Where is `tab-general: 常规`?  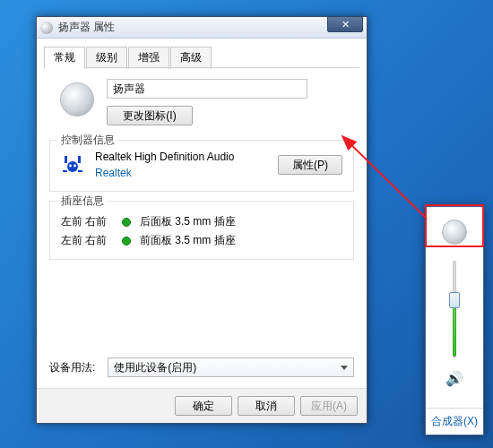
tab-general: 常规 is located at coordinates (65, 57).